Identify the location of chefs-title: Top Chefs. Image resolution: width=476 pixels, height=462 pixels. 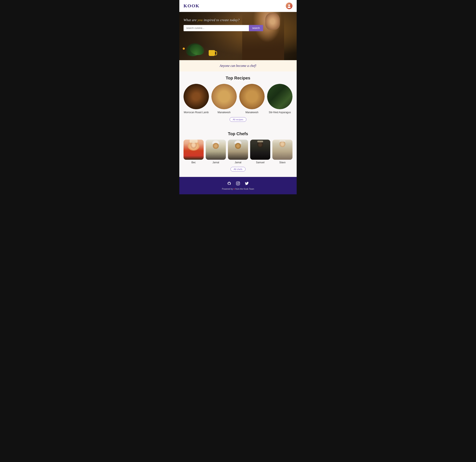
(238, 134).